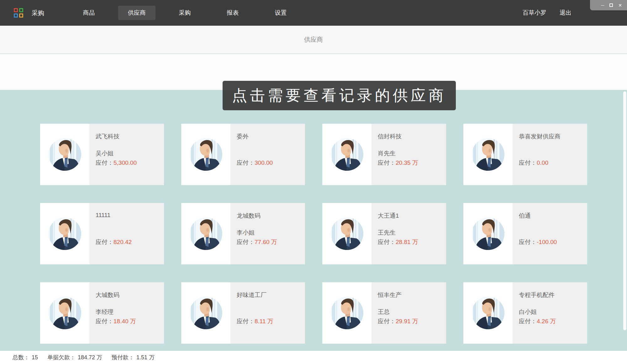  What do you see at coordinates (89, 13) in the screenshot?
I see `nav-item-products: 商品` at bounding box center [89, 13].